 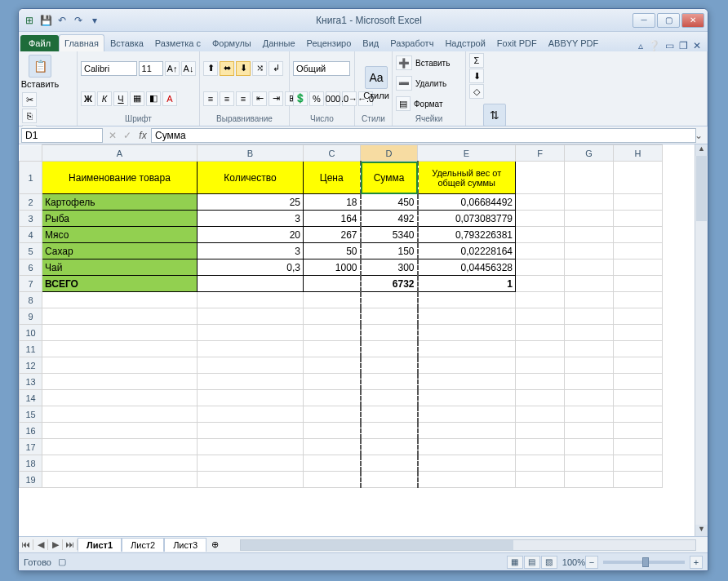 I want to click on cell-A17, so click(x=120, y=447).